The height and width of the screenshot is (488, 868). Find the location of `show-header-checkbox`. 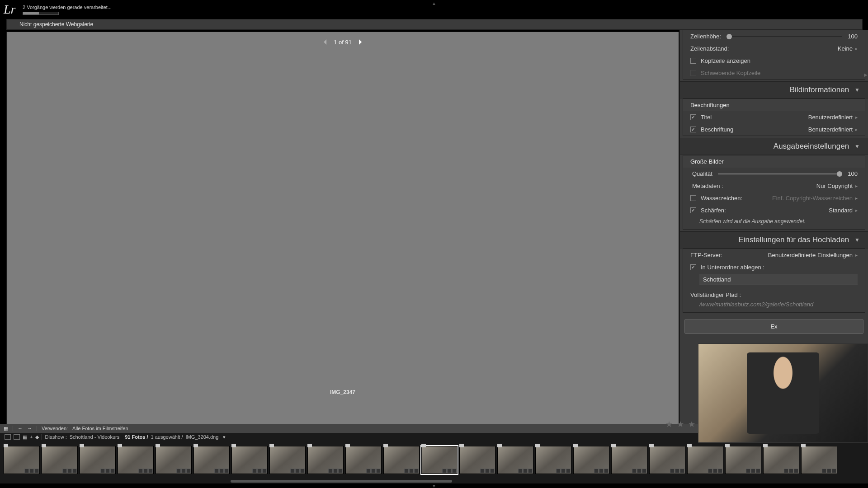

show-header-checkbox is located at coordinates (693, 61).